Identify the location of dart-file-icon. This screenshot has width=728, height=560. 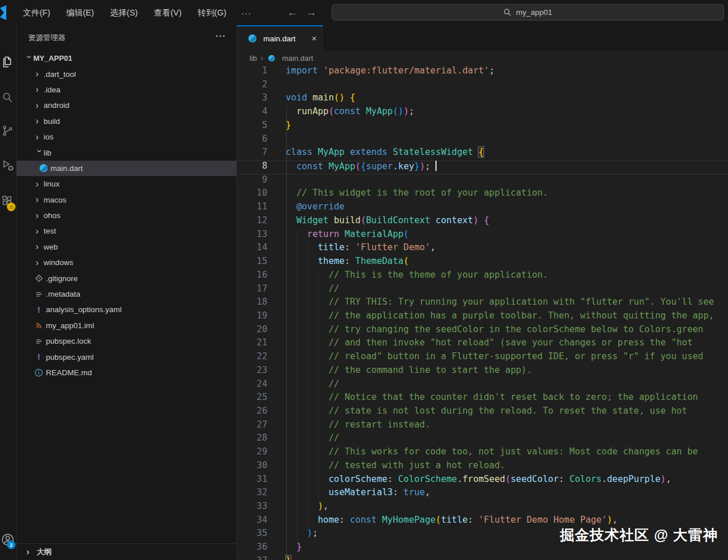
(44, 168).